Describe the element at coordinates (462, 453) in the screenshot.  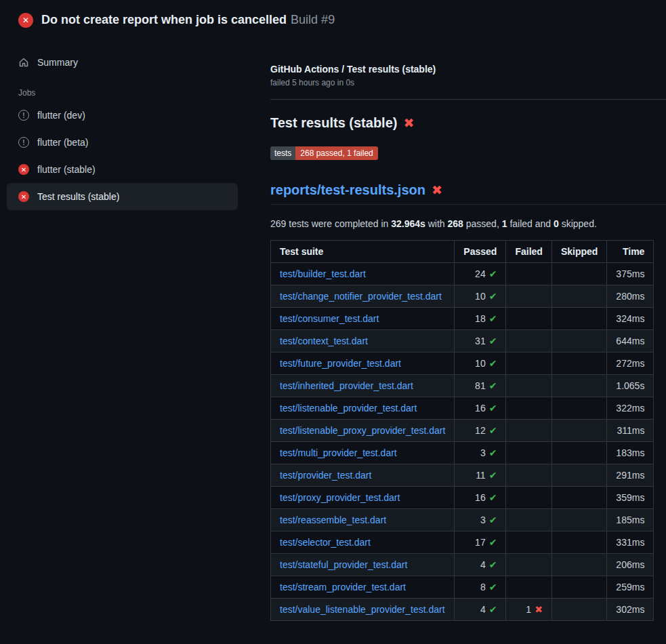
I see `table-row: test/multi_provider_test.dart3✔183ms` at that location.